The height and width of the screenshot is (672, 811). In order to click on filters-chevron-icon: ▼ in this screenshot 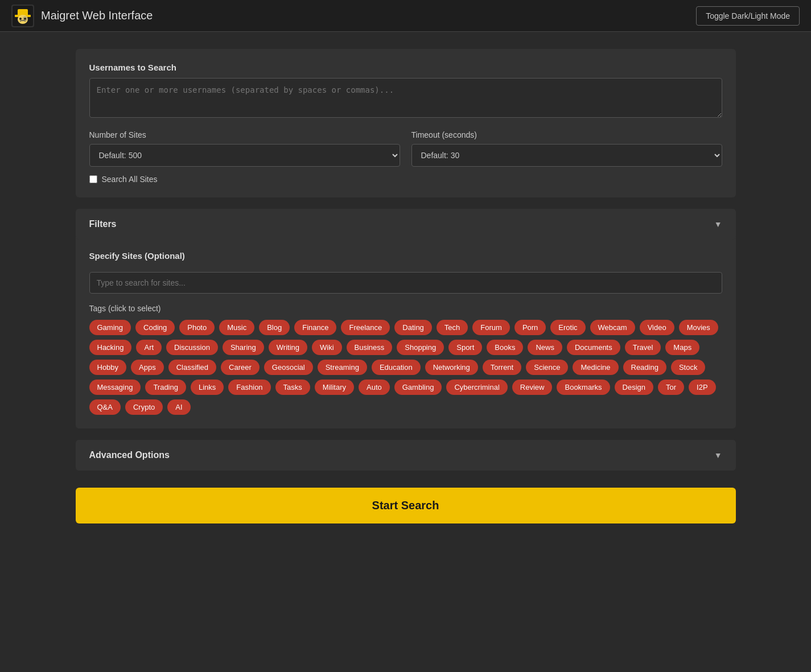, I will do `click(718, 224)`.